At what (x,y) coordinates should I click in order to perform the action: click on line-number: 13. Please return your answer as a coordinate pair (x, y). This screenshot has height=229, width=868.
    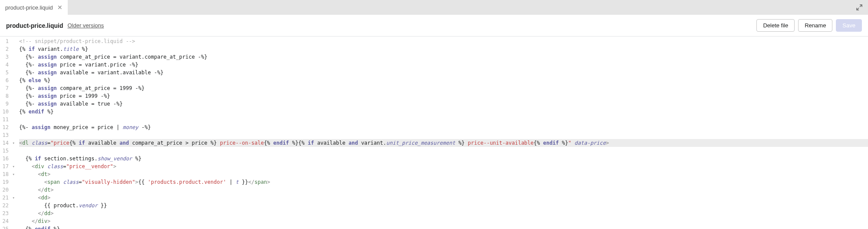
    Looking at the image, I should click on (5, 135).